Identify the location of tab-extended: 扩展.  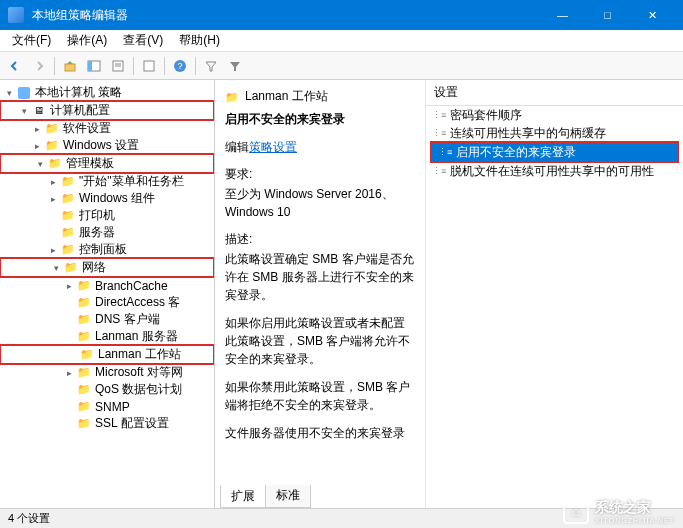
(243, 496).